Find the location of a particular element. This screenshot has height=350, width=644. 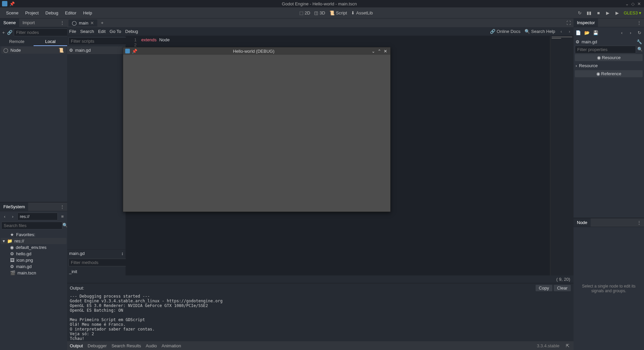

scene-dock-header: Scene Import ⋮ is located at coordinates (34, 23).